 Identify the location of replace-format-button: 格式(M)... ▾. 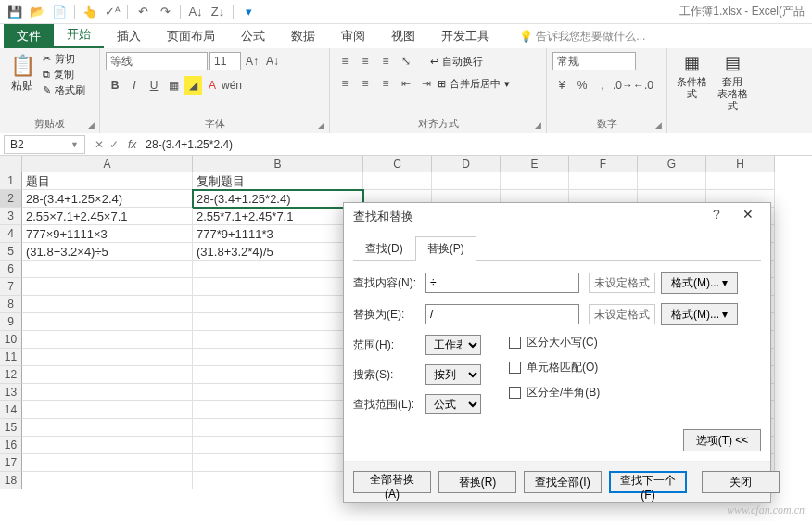
(699, 314).